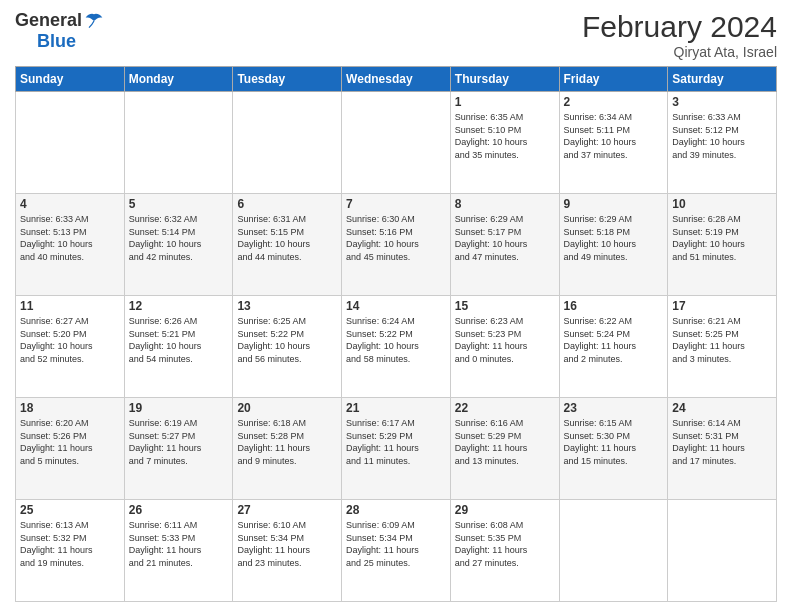 Image resolution: width=792 pixels, height=612 pixels. I want to click on day-cell: 29Sunrise: 6:08 AM Sunset: 5:35 PM Dayli…, so click(504, 551).